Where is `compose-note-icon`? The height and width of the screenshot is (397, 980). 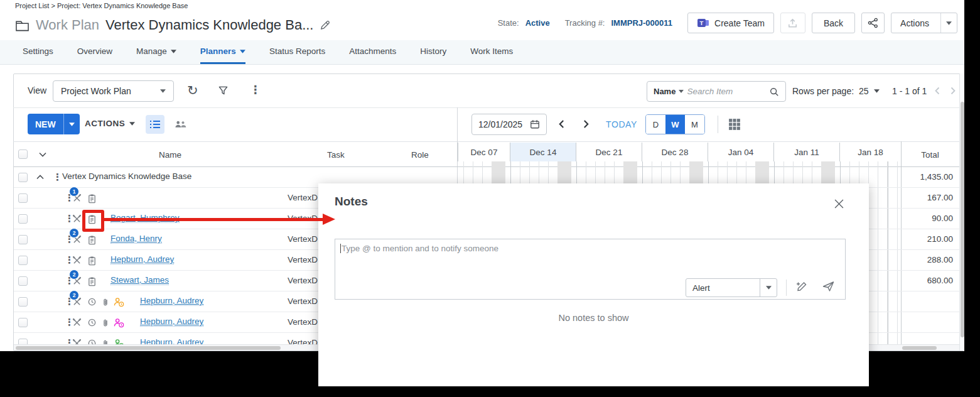 compose-note-icon is located at coordinates (802, 286).